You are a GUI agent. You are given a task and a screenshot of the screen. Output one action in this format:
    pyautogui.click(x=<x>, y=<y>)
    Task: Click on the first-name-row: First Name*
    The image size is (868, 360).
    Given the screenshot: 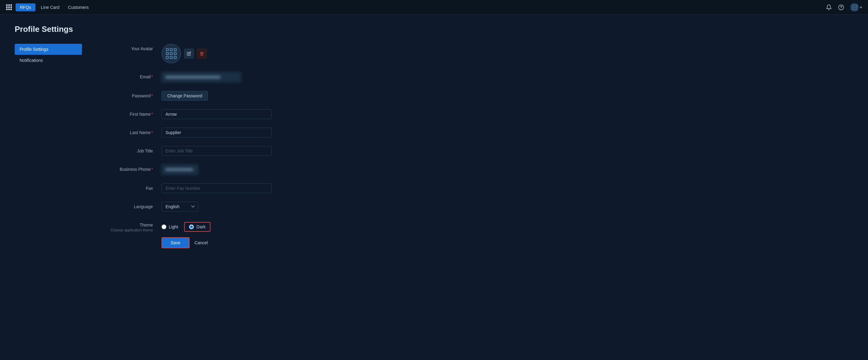 What is the action you would take?
    pyautogui.click(x=198, y=114)
    